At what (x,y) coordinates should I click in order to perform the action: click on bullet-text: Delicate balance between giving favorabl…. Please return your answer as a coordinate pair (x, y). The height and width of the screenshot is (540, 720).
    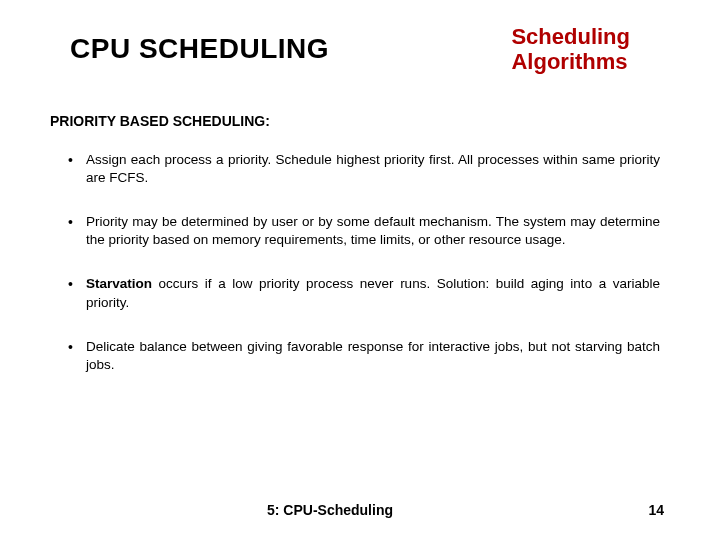
    Looking at the image, I should click on (373, 356).